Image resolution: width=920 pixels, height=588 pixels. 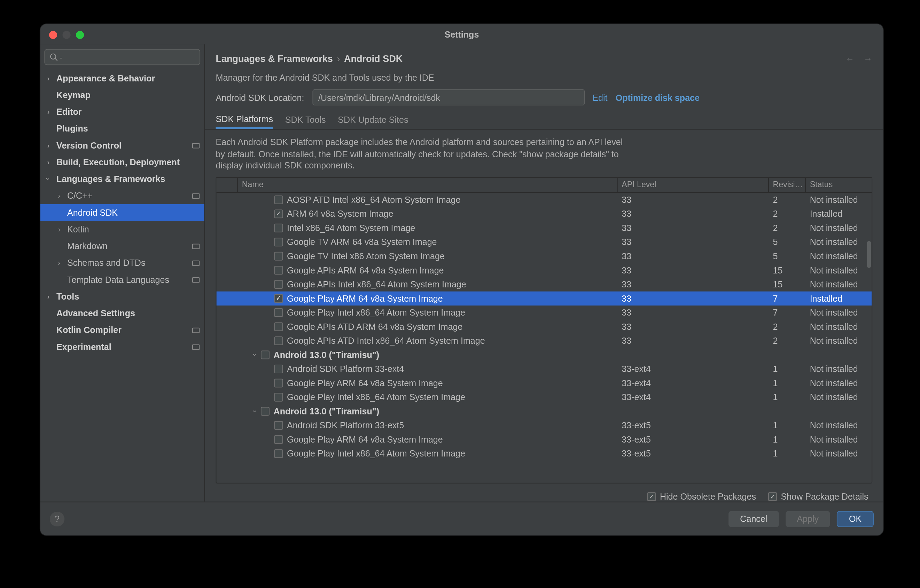 I want to click on table-row: Google APIs ATD ARM 64 v8a System Image3…, so click(x=544, y=327).